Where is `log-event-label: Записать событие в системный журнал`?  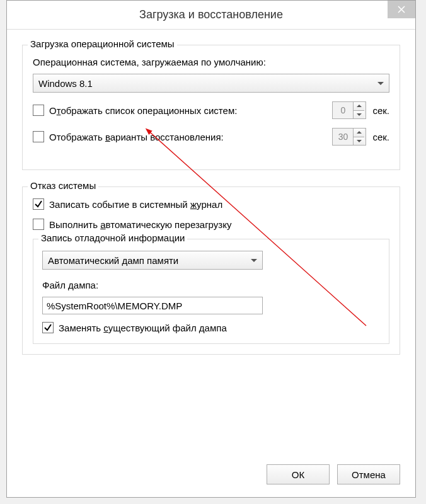 log-event-label: Записать событие в системный журнал is located at coordinates (136, 204).